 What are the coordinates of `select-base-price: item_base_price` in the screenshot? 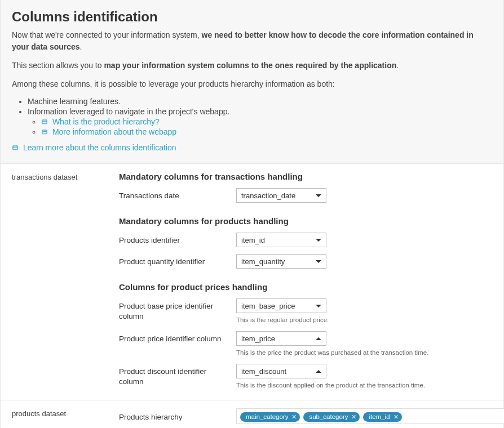 It's located at (281, 306).